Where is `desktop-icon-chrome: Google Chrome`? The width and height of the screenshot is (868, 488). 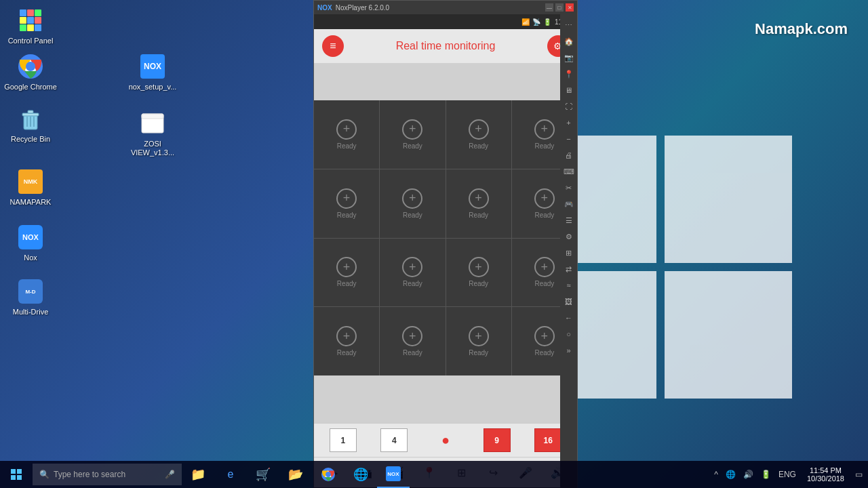 desktop-icon-chrome: Google Chrome is located at coordinates (31, 72).